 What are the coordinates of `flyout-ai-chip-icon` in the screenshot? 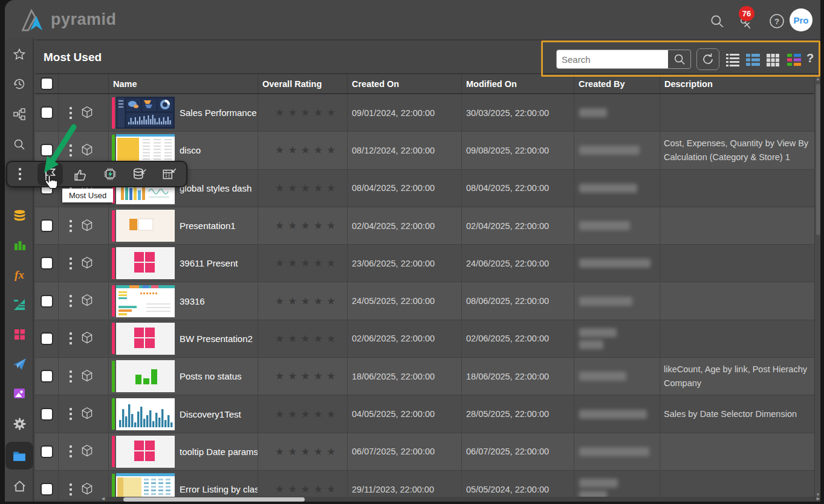 It's located at (110, 174).